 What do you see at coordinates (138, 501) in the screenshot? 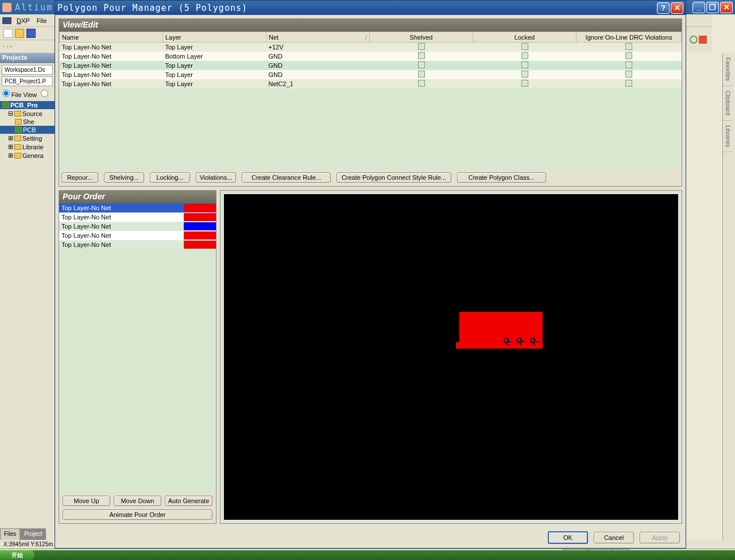
I see `move-down-button: Move Down` at bounding box center [138, 501].